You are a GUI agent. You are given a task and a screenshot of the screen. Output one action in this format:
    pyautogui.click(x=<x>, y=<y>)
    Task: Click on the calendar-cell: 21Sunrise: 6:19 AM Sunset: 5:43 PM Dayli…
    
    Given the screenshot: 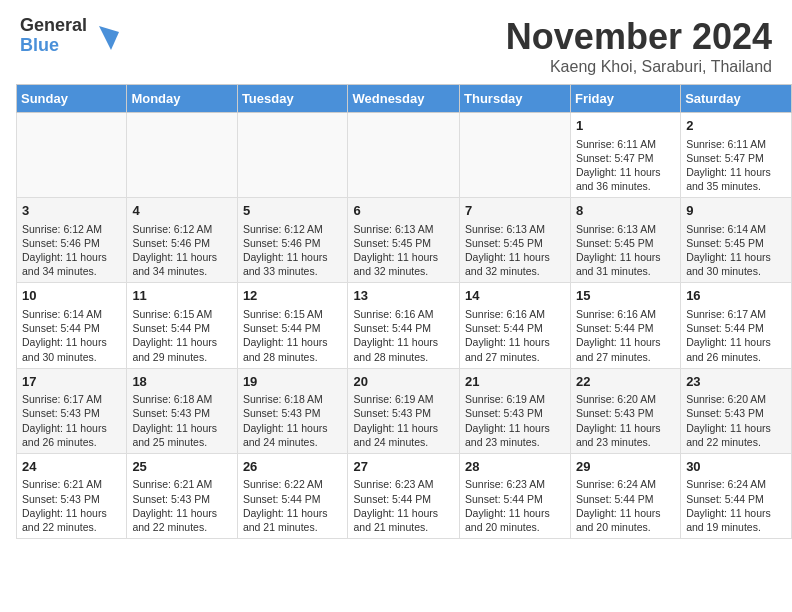 What is the action you would take?
    pyautogui.click(x=516, y=410)
    